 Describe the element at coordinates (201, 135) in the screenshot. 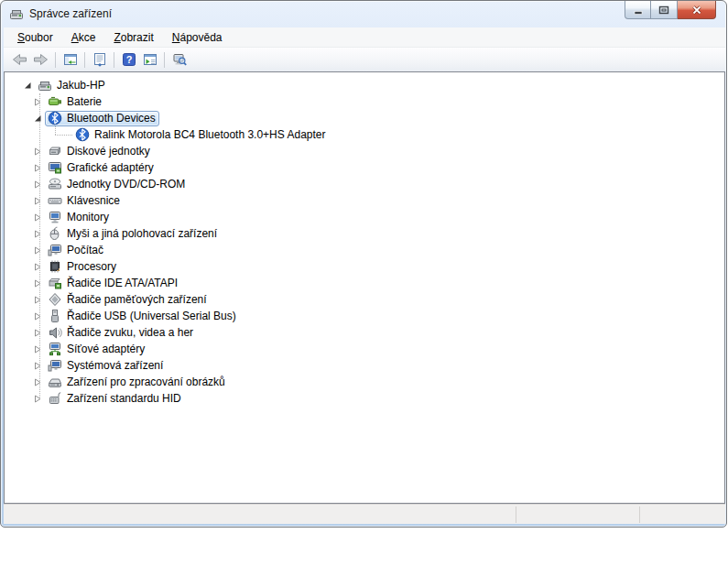

I see `tree-item: Ralink Motorola BC4 Bluetooth 3.0+HS Ada…` at that location.